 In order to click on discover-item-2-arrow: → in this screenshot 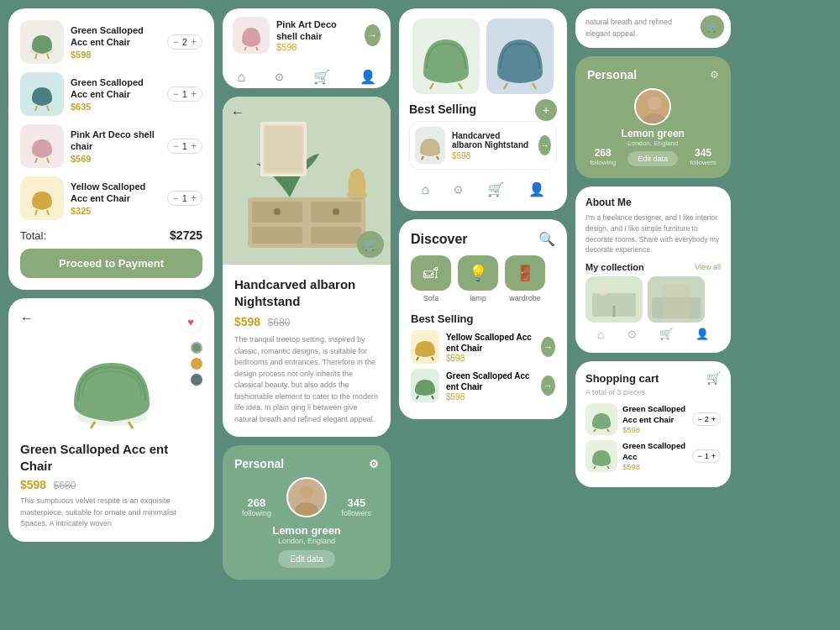, I will do `click(548, 386)`.